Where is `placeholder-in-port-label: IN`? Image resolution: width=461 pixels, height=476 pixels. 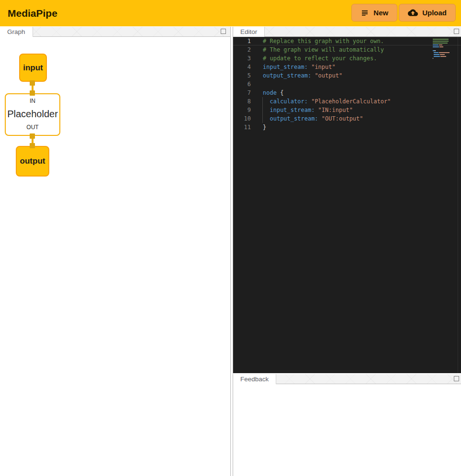 placeholder-in-port-label: IN is located at coordinates (33, 101).